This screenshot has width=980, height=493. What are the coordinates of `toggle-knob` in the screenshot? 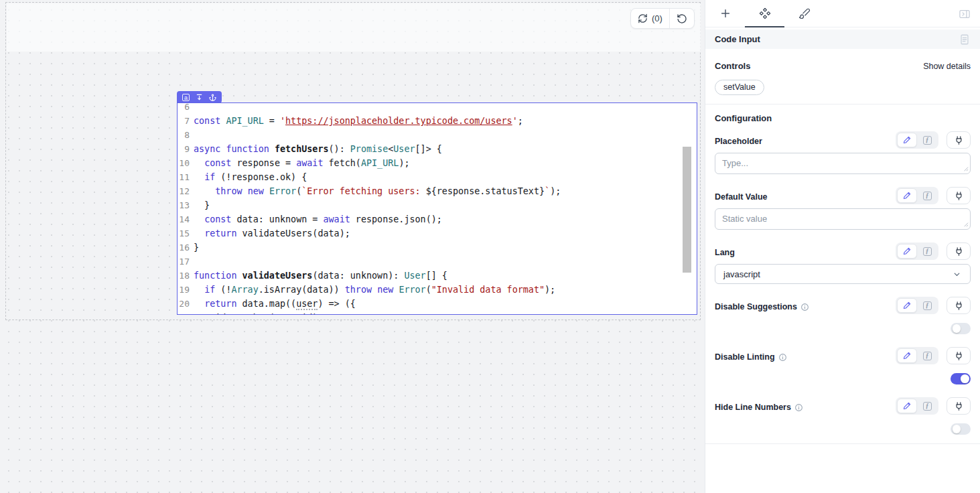 It's located at (965, 379).